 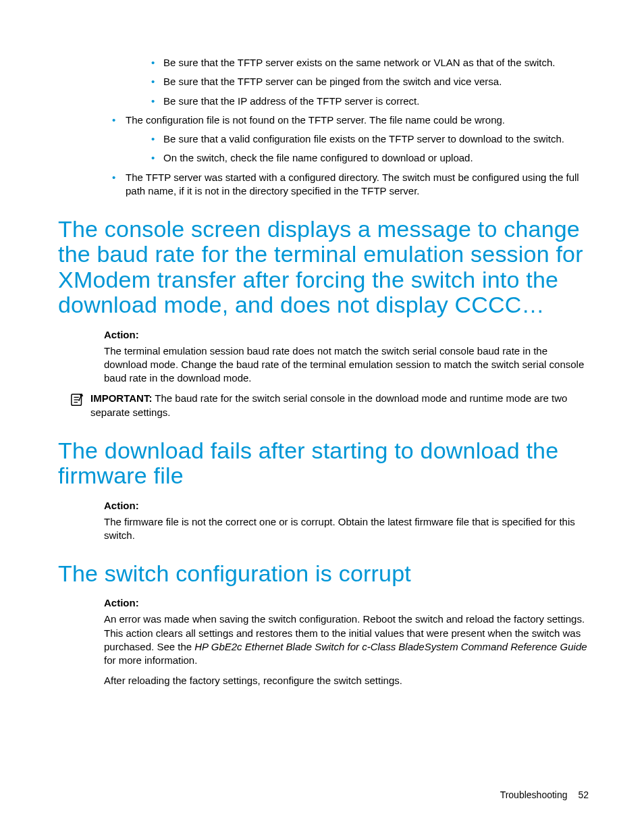 I want to click on footer-page-number: 52, so click(x=583, y=795).